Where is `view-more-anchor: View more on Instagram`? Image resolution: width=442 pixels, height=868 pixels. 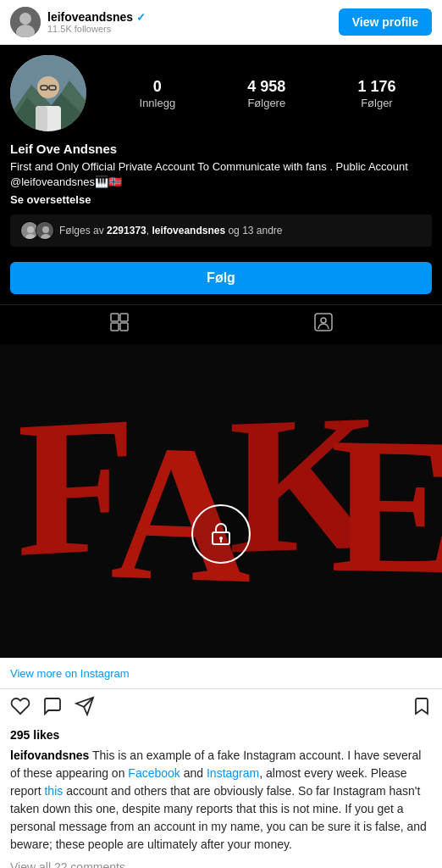
view-more-anchor: View more on Instagram is located at coordinates (69, 673).